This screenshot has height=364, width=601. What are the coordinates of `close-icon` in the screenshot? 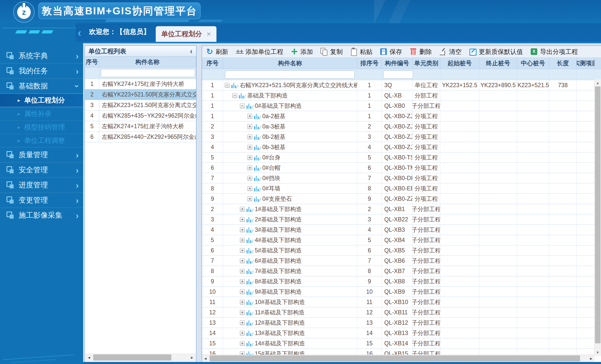 It's located at (209, 34).